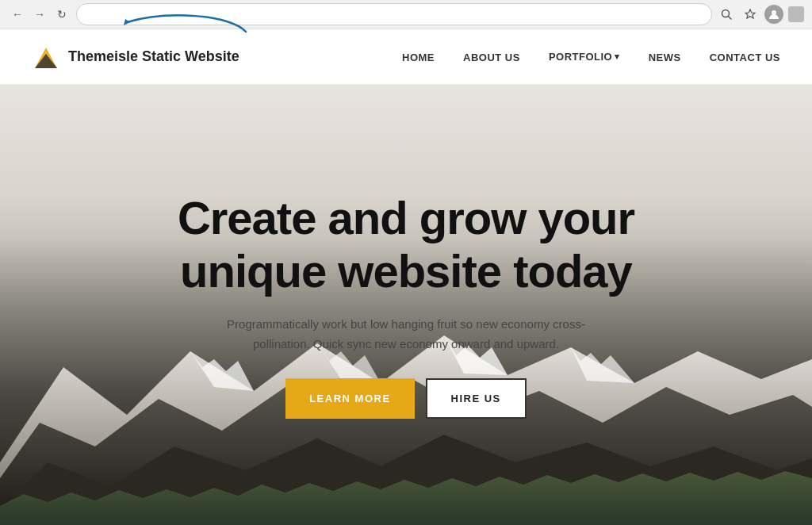 Image resolution: width=812 pixels, height=525 pixels. I want to click on search-icon, so click(726, 14).